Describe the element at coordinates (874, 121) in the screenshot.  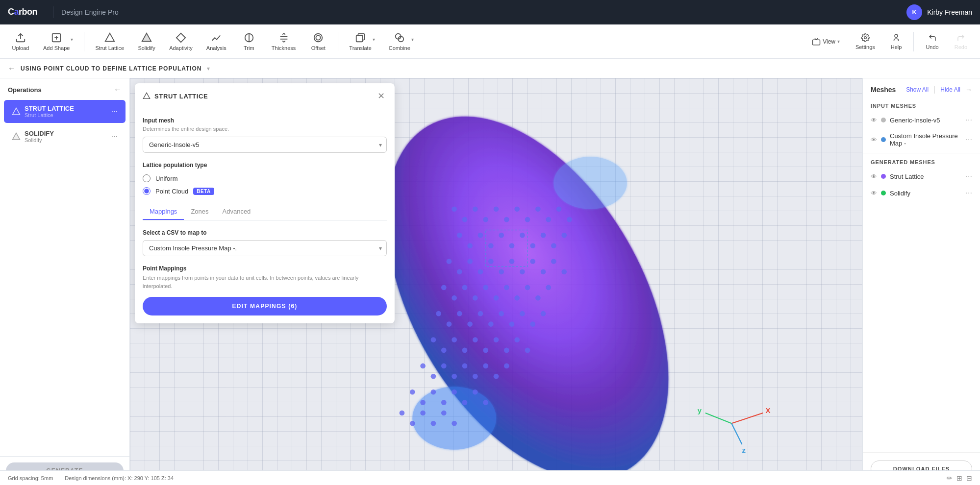
I see `mesh-eye-generic: 👁` at that location.